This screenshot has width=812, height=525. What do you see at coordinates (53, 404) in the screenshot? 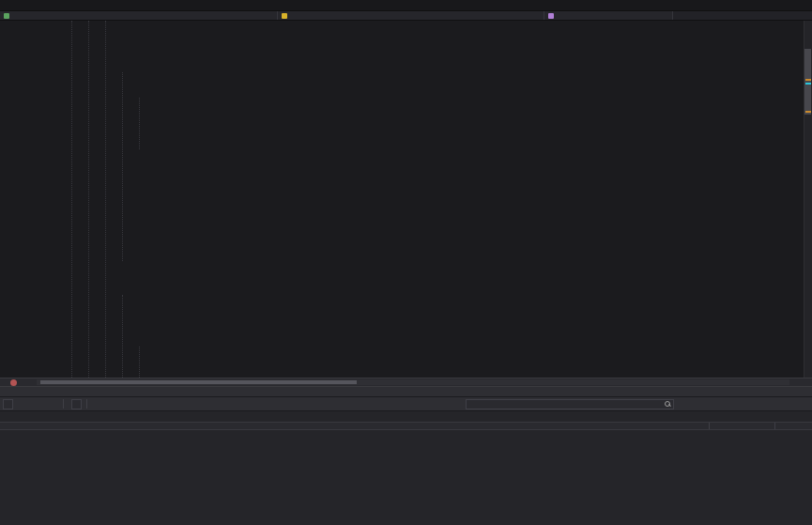
I see `misc-files-button` at bounding box center [53, 404].